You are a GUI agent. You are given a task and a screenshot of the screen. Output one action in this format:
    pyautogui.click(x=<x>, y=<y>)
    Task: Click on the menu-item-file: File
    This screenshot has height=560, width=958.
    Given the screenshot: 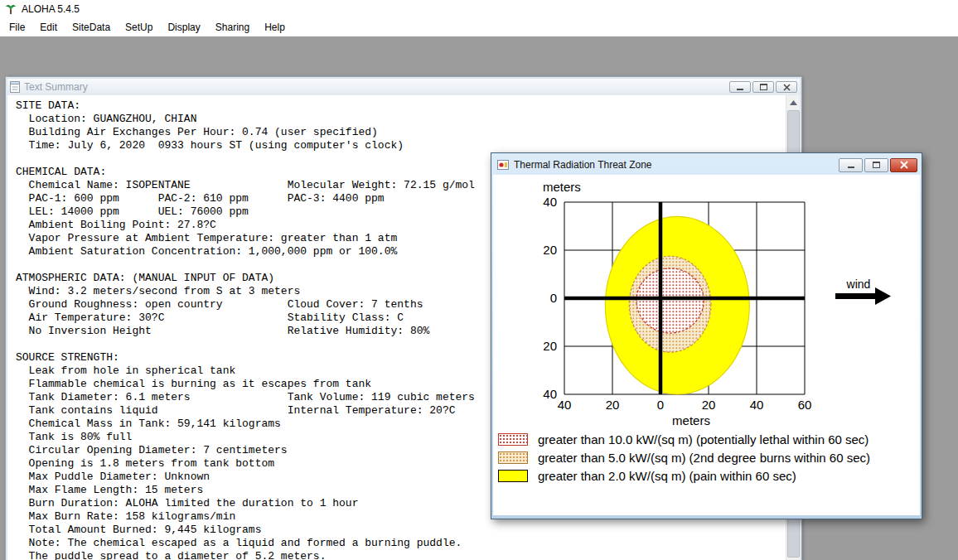 What is the action you would take?
    pyautogui.click(x=17, y=27)
    